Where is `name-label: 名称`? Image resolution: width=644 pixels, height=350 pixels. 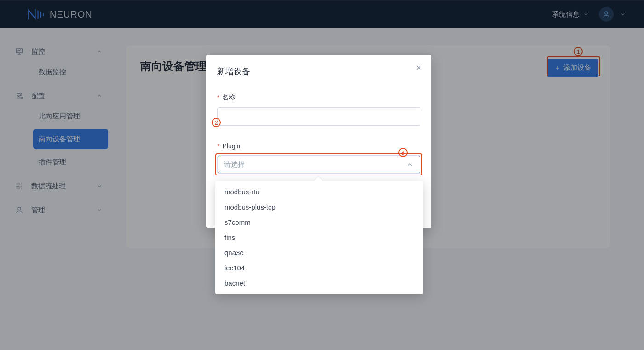 name-label: 名称 is located at coordinates (229, 98).